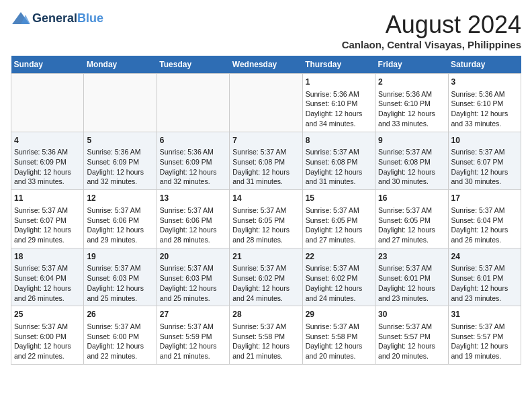 Image resolution: width=532 pixels, height=411 pixels. What do you see at coordinates (485, 199) in the screenshot?
I see `day-number: 17` at bounding box center [485, 199].